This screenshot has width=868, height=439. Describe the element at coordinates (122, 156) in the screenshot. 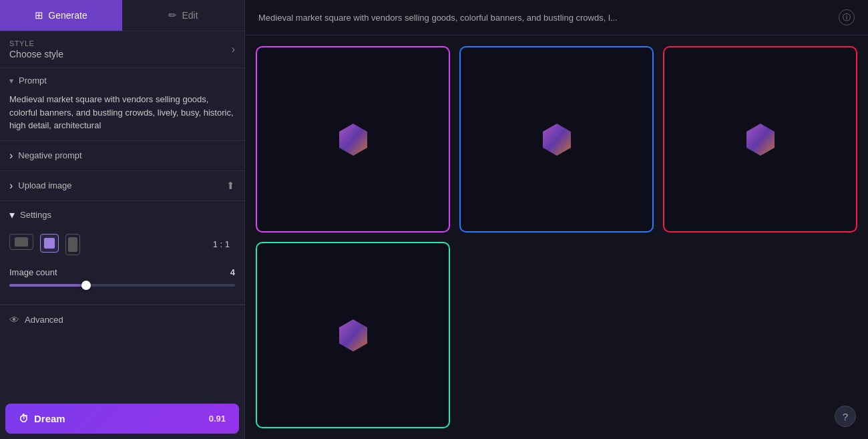

I see `negative-prompt-row: › Negative prompt` at that location.